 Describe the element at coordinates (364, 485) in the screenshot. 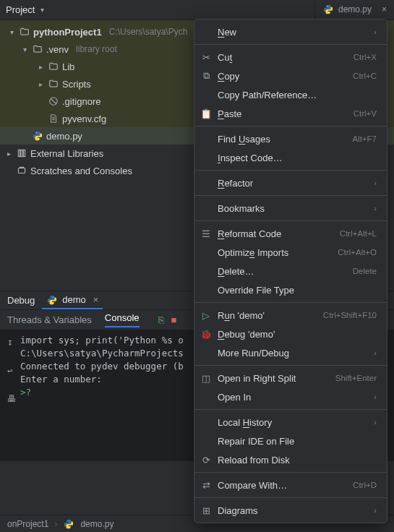

I see `shortcut: Ctrl+D` at that location.